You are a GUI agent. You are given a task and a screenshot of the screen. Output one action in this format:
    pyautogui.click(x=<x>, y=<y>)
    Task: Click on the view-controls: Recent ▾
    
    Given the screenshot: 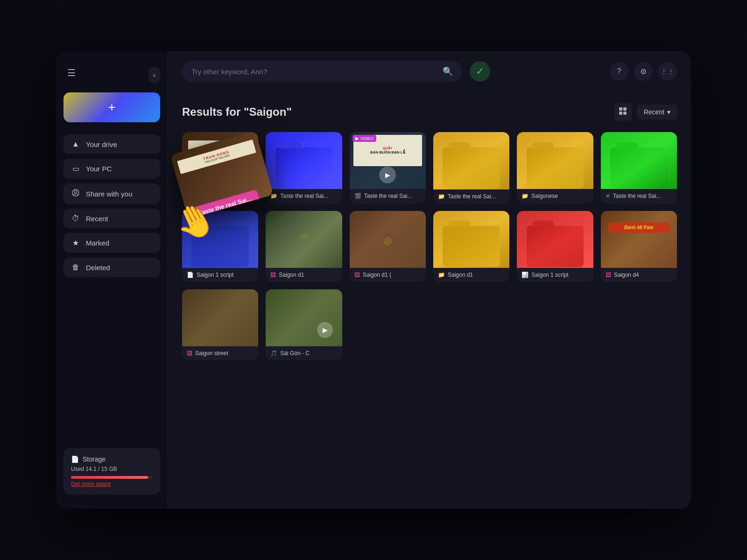 What is the action you would take?
    pyautogui.click(x=645, y=112)
    